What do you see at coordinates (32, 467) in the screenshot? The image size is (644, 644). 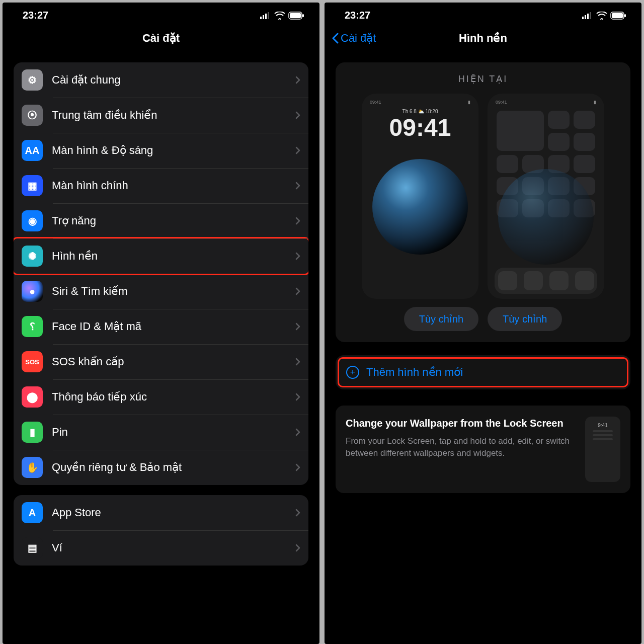 I see `privacy-icon: ✋` at bounding box center [32, 467].